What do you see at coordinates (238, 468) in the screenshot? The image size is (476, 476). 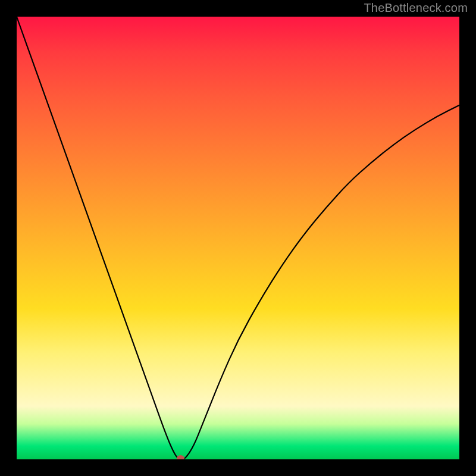 I see `frame-border-bottom` at bounding box center [238, 468].